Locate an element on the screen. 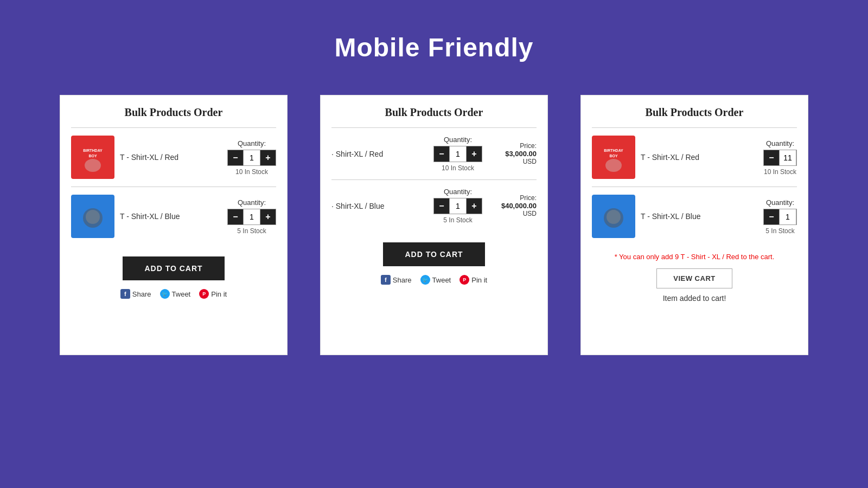 This screenshot has width=868, height=488. price-currency-2-1: USD is located at coordinates (529, 162).